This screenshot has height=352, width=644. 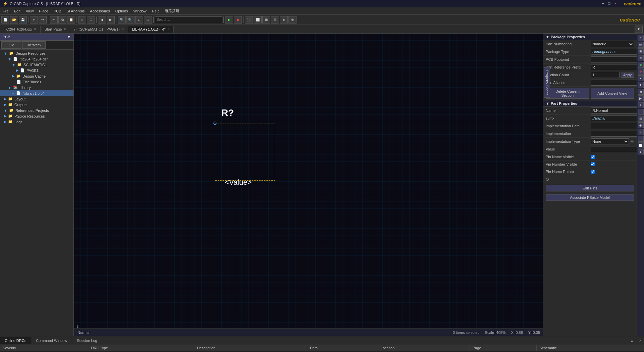 What do you see at coordinates (641, 65) in the screenshot?
I see `mini-add-circle: ⊕` at bounding box center [641, 65].